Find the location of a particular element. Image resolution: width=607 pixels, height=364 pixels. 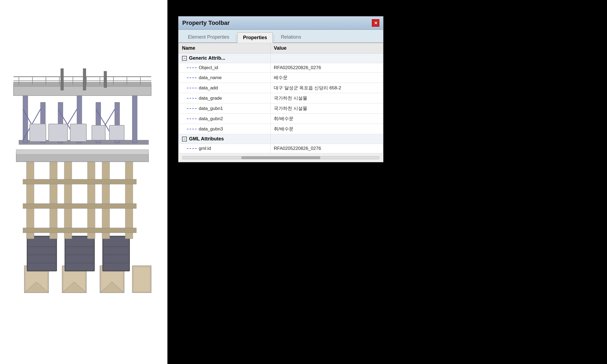

property-panel: Property Toolbar ✕ Element Properties Pr… is located at coordinates (281, 89).